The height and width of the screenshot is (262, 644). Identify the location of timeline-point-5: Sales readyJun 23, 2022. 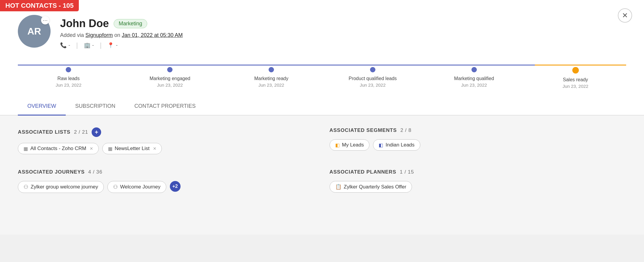
(575, 78).